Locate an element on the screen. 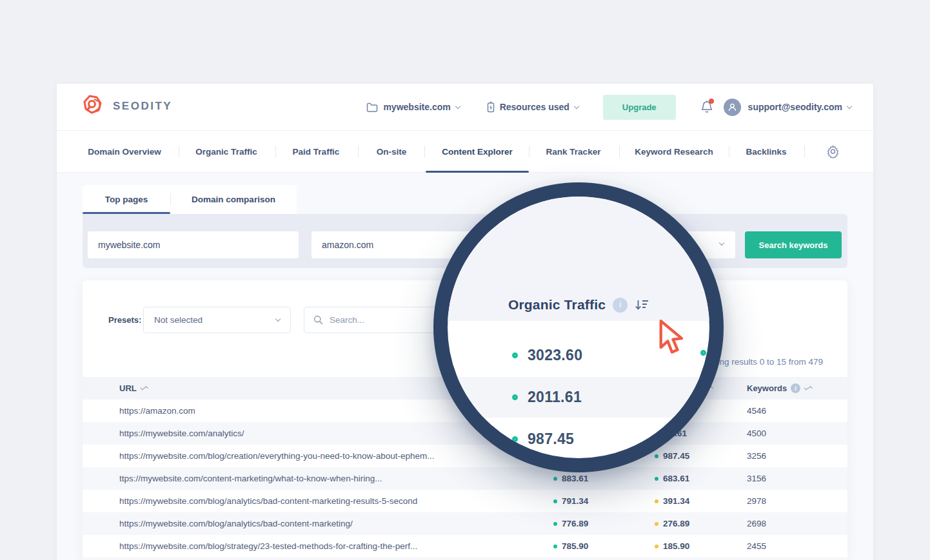 The height and width of the screenshot is (560, 930). folder-icon is located at coordinates (372, 107).